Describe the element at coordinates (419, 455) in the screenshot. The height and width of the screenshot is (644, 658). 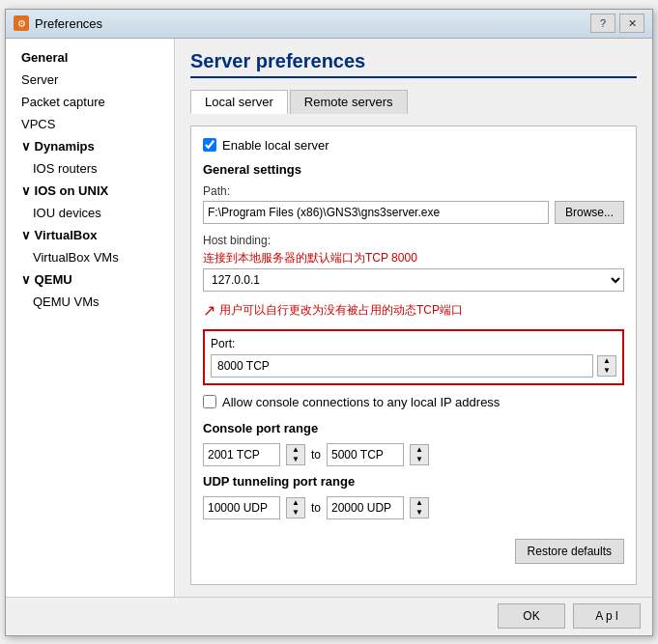
I see `console-end-spinner: ▲ ▼` at that location.